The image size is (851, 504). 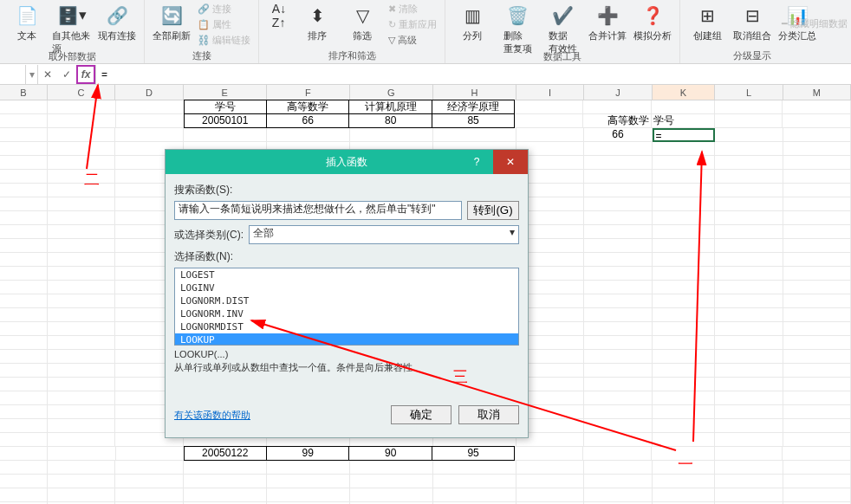 What do you see at coordinates (752, 23) in the screenshot?
I see `ungroup-button: ⊟取消组合` at bounding box center [752, 23].